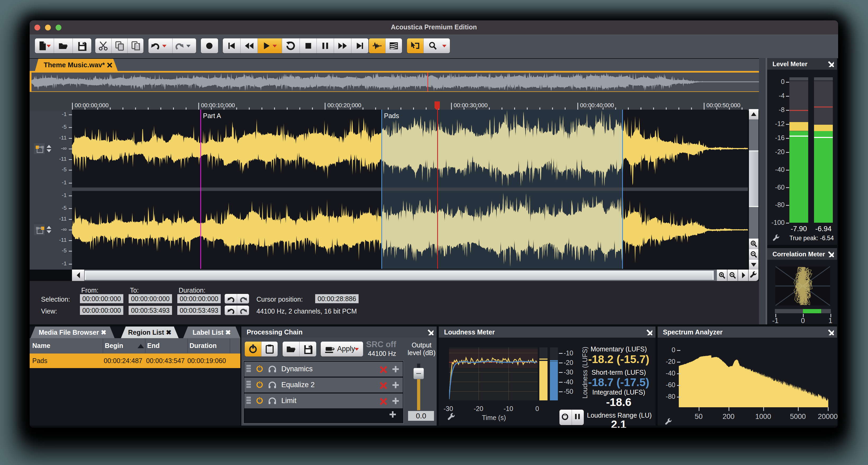 This screenshot has width=868, height=465. I want to click on svg-text: 00:00:30:000, so click(470, 105).